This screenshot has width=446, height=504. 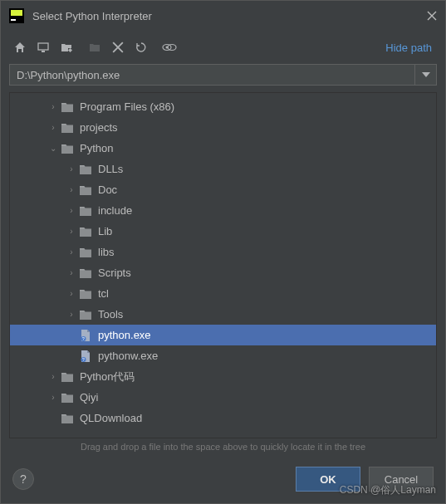 I want to click on tree-row: QLDownload, so click(x=223, y=418).